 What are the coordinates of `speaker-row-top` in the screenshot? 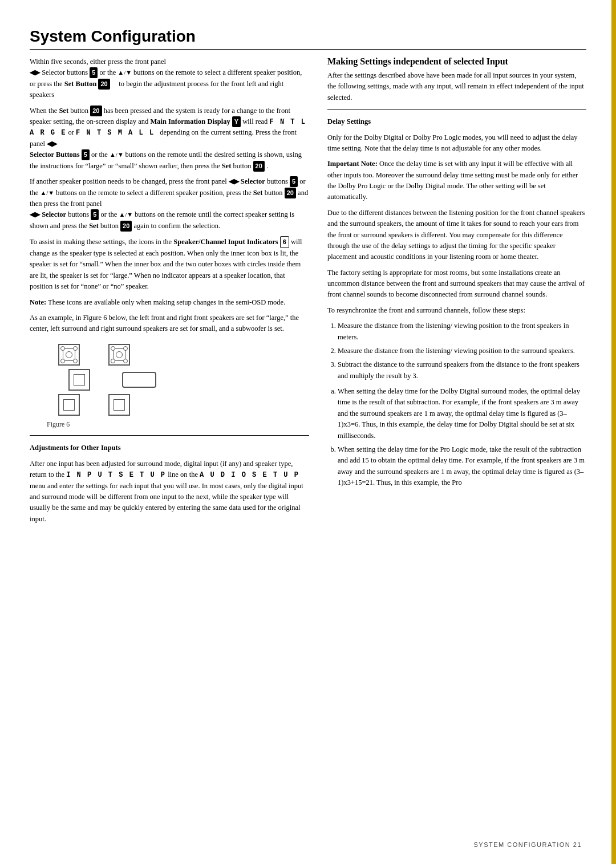 It's located at (94, 355).